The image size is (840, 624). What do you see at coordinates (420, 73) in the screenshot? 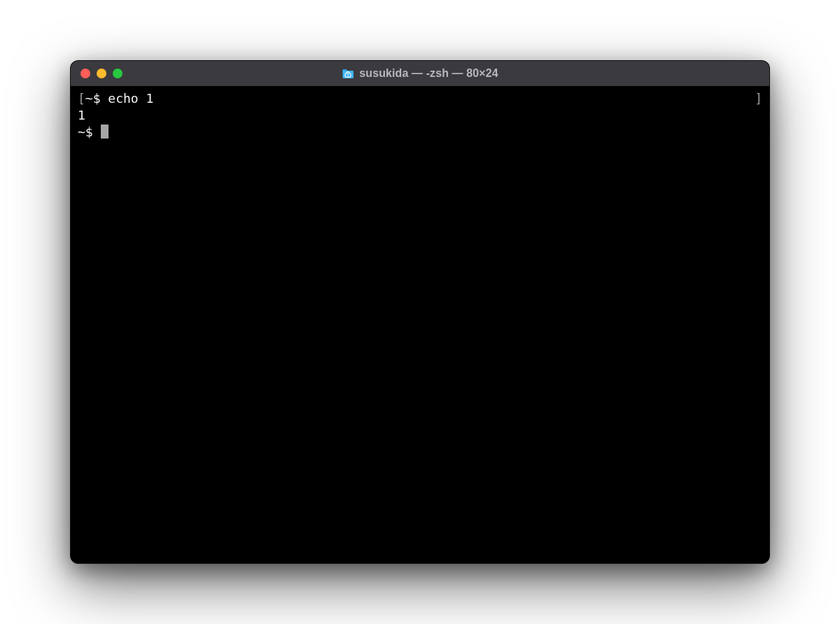
I see `titlebar: susukida — -zsh — 80×24` at bounding box center [420, 73].